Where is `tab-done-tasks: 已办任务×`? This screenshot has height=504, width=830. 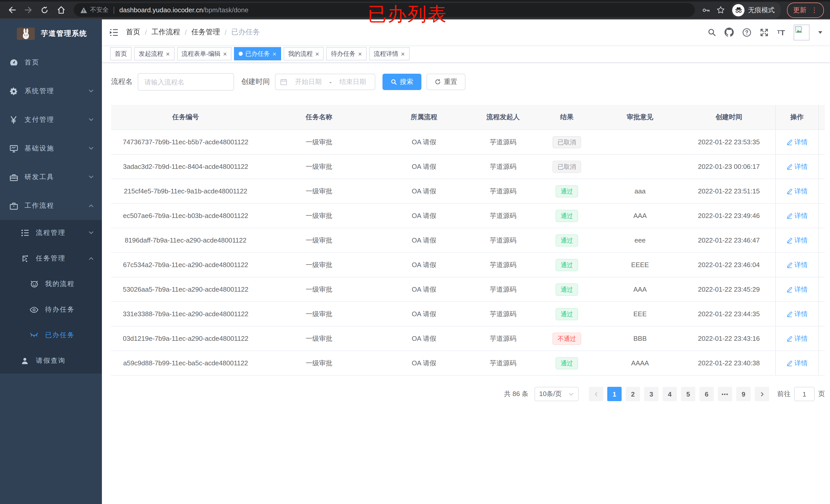 tab-done-tasks: 已办任务× is located at coordinates (257, 54).